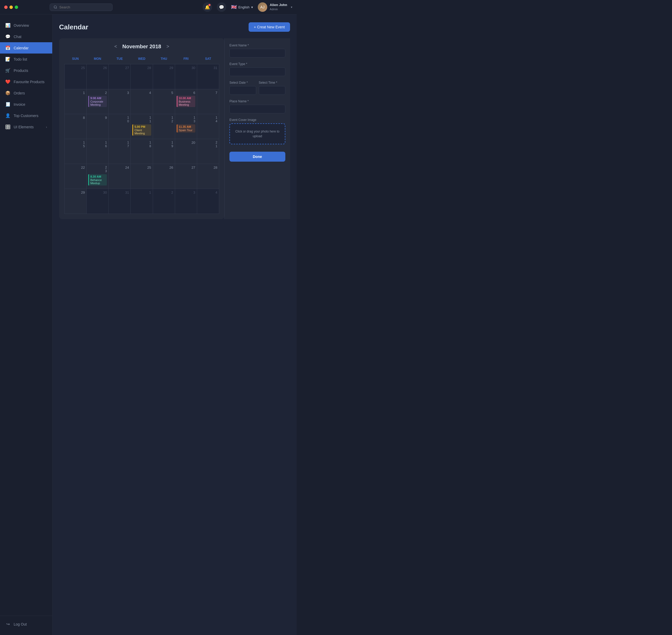 This screenshot has height=635, width=672. Describe the element at coordinates (257, 157) in the screenshot. I see `done-button: Done` at that location.